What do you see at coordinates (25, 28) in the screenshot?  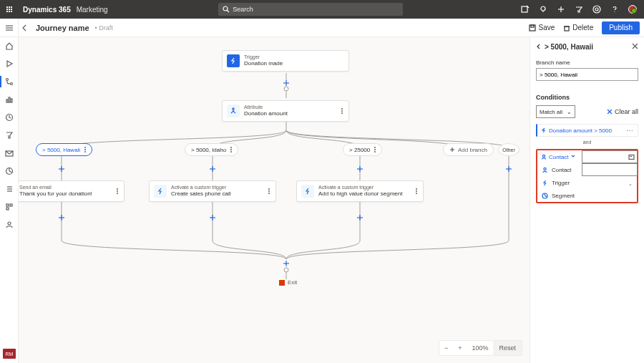 I see `back-arrow-icon` at bounding box center [25, 28].